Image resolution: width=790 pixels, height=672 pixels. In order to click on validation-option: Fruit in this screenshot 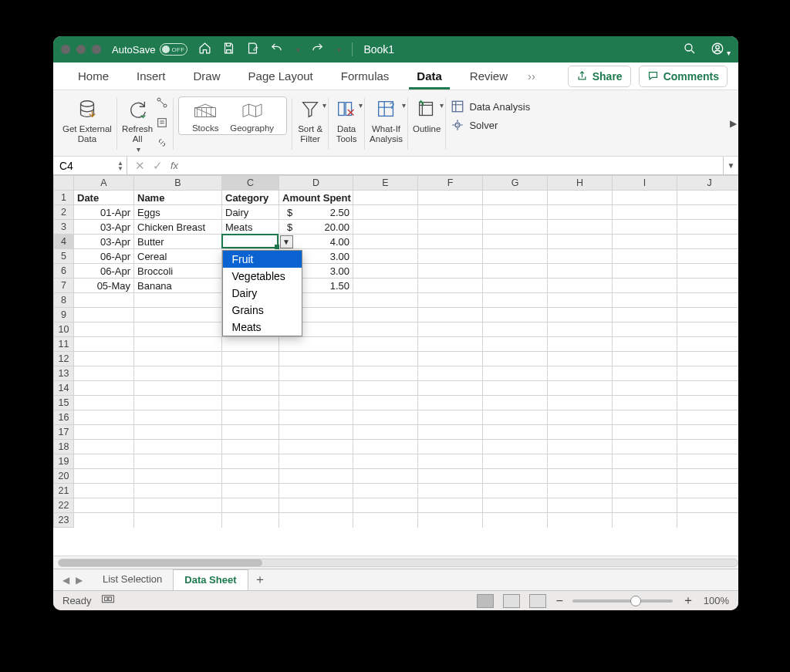, I will do `click(262, 259)`.